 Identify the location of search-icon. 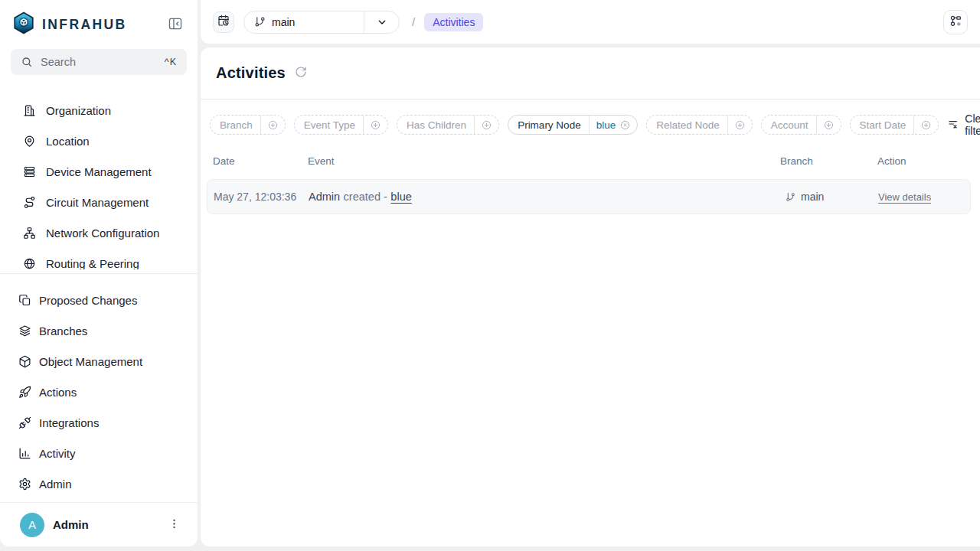
(27, 62).